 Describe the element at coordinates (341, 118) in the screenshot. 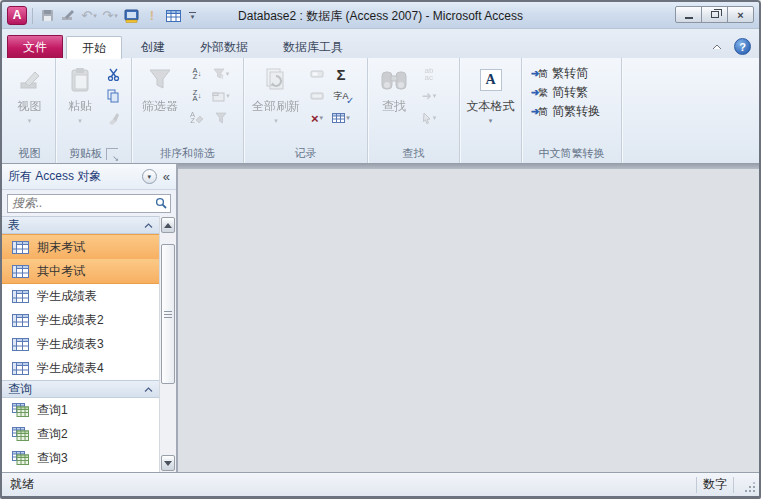

I see `more-records-button: ▾` at that location.